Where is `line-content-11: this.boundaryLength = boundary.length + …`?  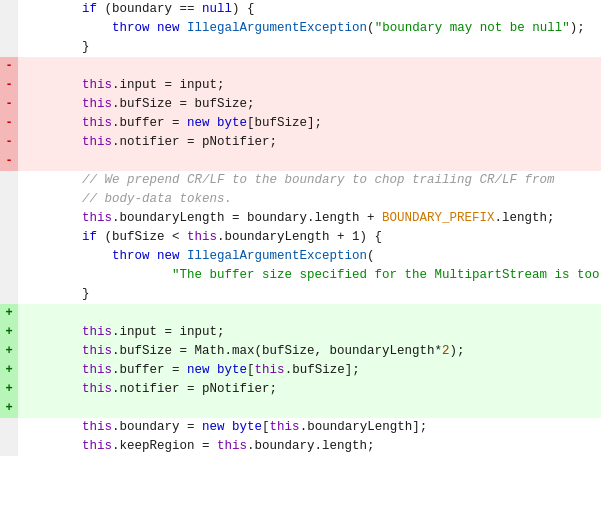 line-content-11: this.boundaryLength = boundary.length + … is located at coordinates (310, 218).